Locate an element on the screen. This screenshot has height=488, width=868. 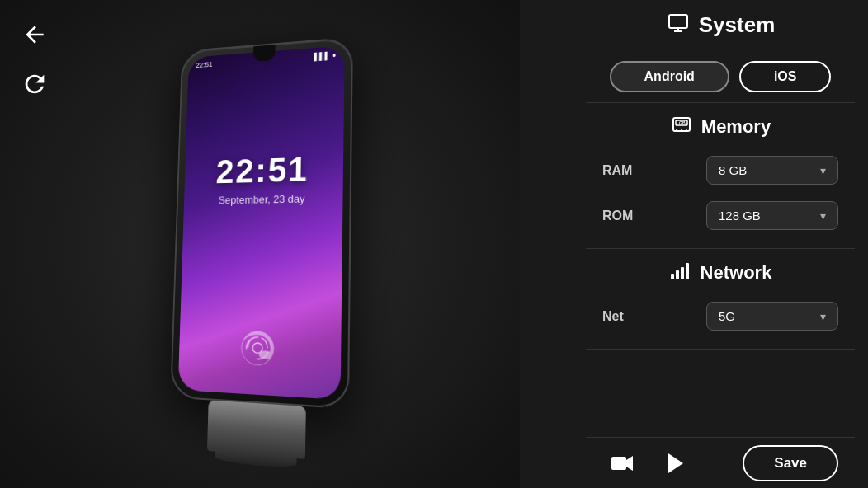
phone-date: September, 23 day is located at coordinates (264, 199).